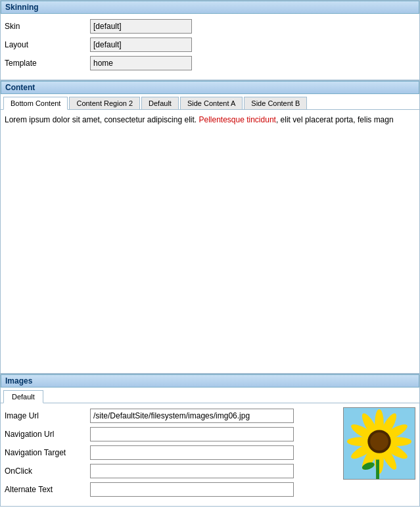  What do you see at coordinates (210, 489) in the screenshot?
I see `alternate-text-row: Alternate Text` at bounding box center [210, 489].